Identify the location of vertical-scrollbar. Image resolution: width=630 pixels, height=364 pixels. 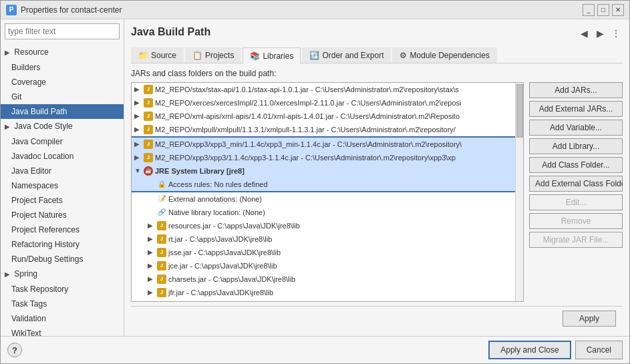
(519, 192).